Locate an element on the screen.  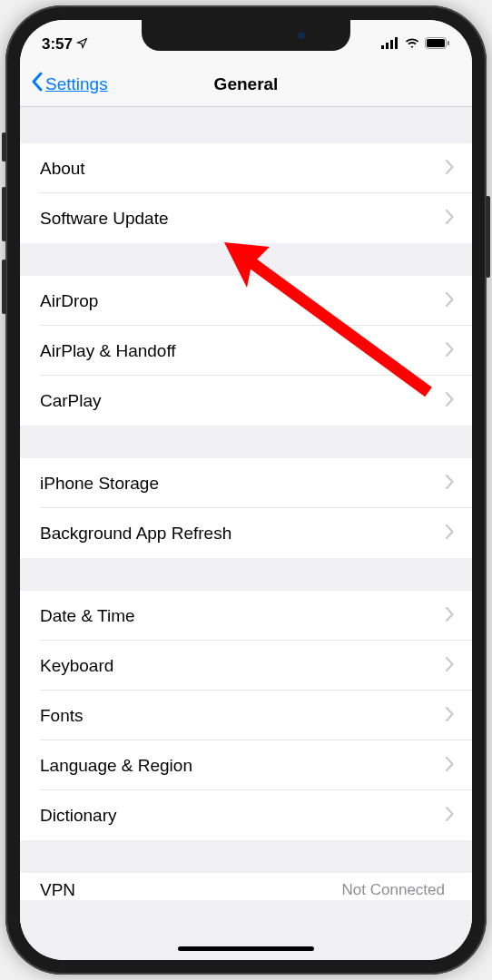
row-software-update: Software Update is located at coordinates (246, 218).